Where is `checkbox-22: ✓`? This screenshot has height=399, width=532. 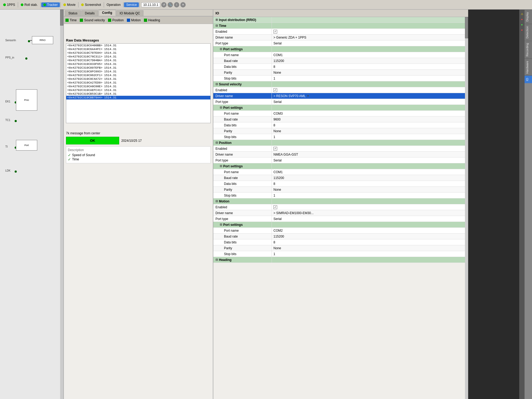
checkbox-22: ✓ is located at coordinates (275, 149).